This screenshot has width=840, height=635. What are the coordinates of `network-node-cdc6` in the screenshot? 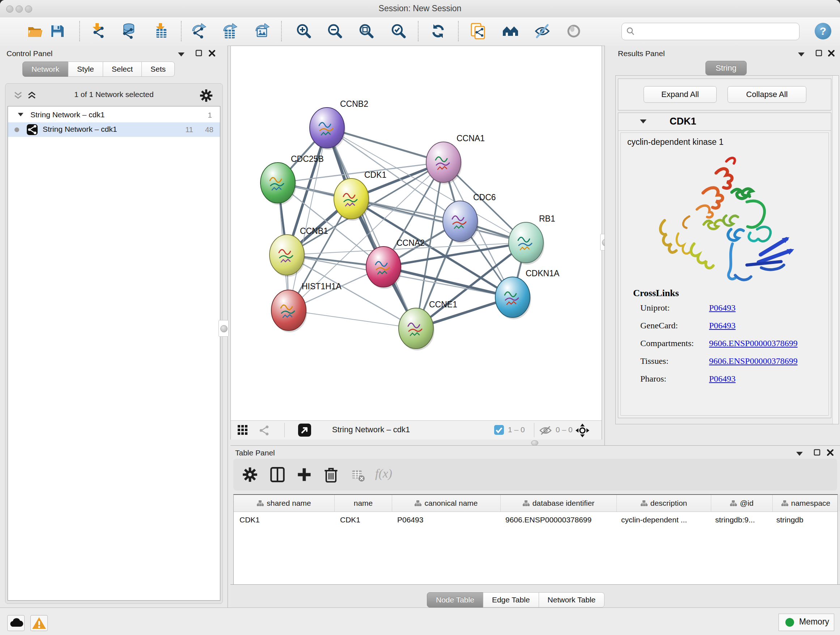 It's located at (460, 221).